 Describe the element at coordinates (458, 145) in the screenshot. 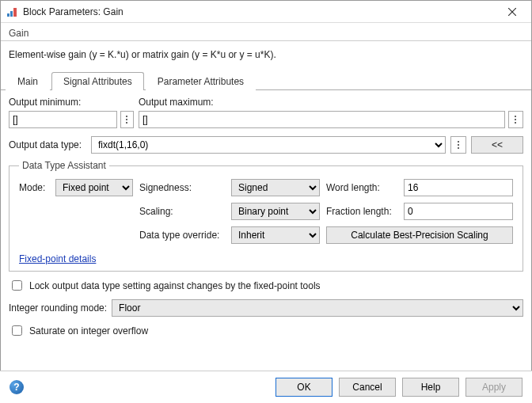

I see `output-data-type-more-button` at that location.